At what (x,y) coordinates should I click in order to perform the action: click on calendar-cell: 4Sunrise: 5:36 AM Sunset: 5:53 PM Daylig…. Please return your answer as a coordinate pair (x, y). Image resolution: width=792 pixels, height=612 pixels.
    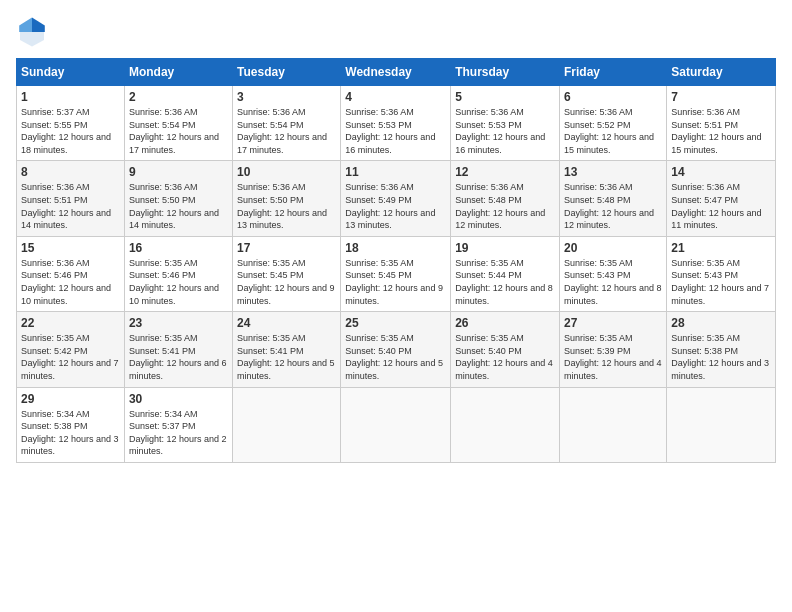
    Looking at the image, I should click on (396, 124).